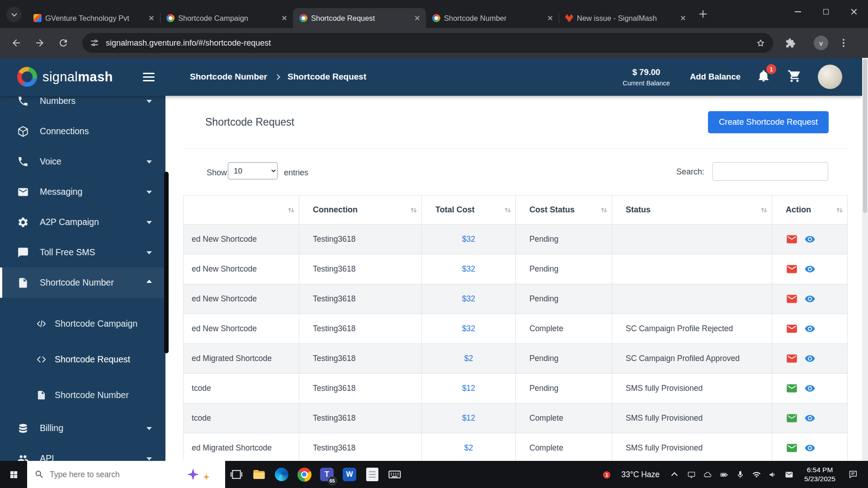 This screenshot has height=488, width=868. I want to click on brand-name: signalmash, so click(78, 77).